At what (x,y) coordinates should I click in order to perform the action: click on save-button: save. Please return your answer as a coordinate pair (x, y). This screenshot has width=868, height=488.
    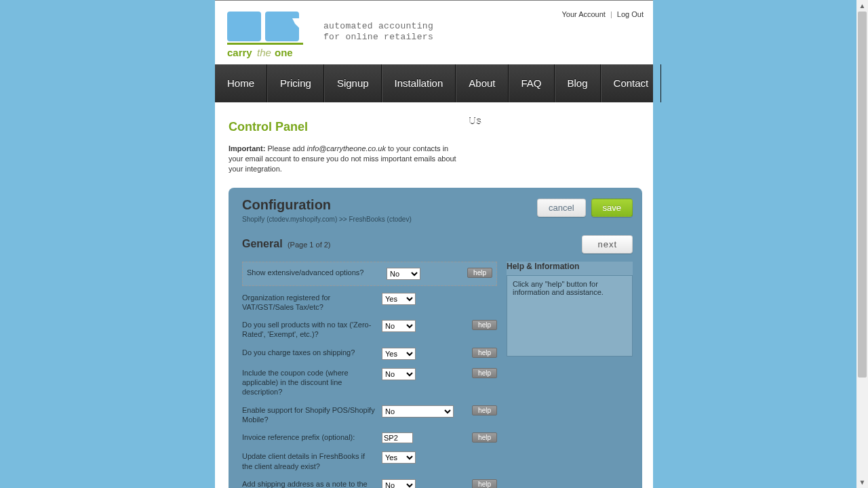
    Looking at the image, I should click on (612, 207).